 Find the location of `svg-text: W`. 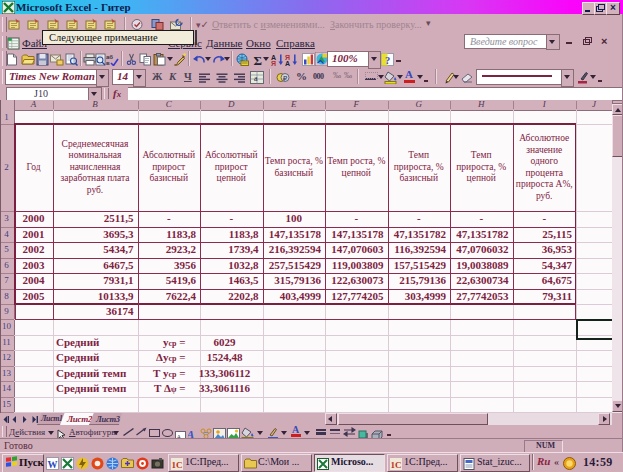

svg-text: W is located at coordinates (53, 464).